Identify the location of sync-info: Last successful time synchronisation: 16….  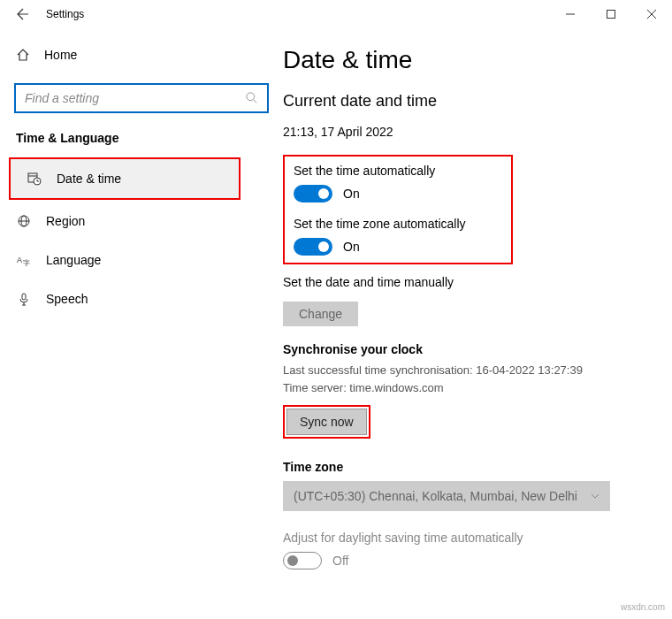
(464, 378).